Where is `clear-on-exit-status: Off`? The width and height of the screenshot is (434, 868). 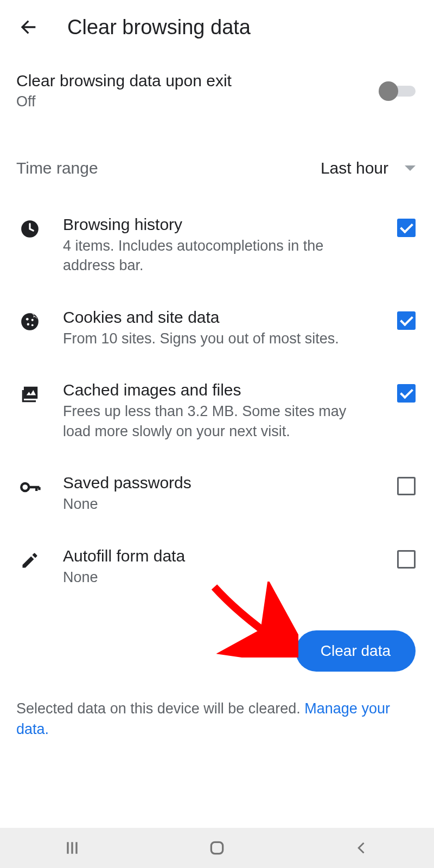 clear-on-exit-status: Off is located at coordinates (124, 102).